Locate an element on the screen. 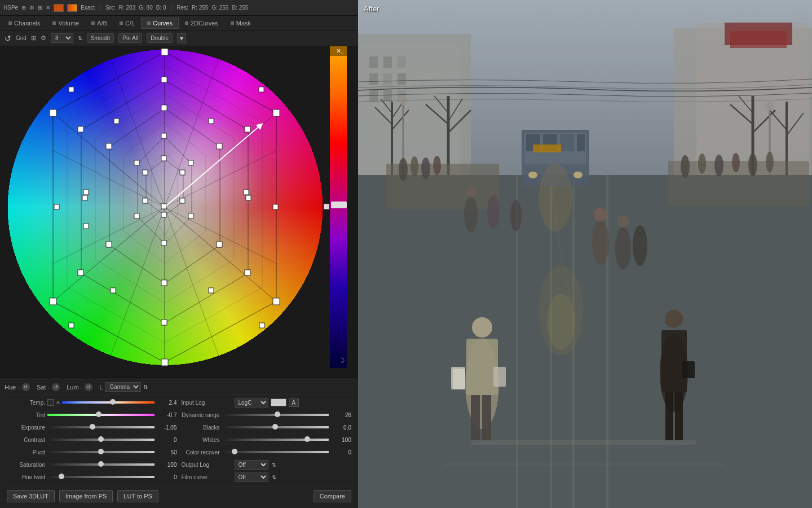  dynamic-range-track is located at coordinates (276, 415).